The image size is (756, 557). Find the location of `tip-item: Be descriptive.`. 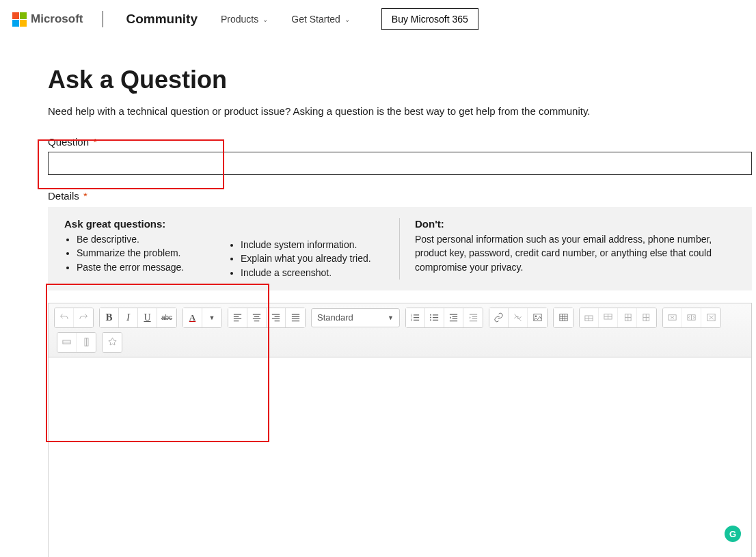

tip-item: Be descriptive. is located at coordinates (152, 239).